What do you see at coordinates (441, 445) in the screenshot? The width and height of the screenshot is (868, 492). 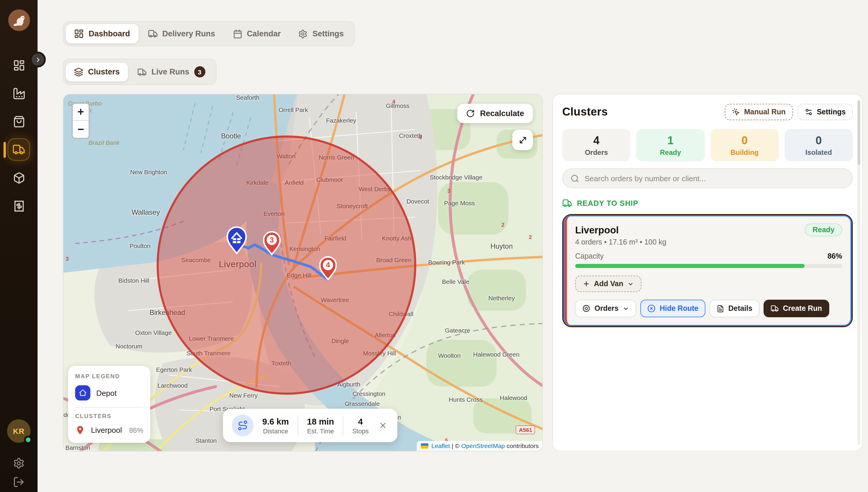 I see `leaflet-link: Leaflet` at bounding box center [441, 445].